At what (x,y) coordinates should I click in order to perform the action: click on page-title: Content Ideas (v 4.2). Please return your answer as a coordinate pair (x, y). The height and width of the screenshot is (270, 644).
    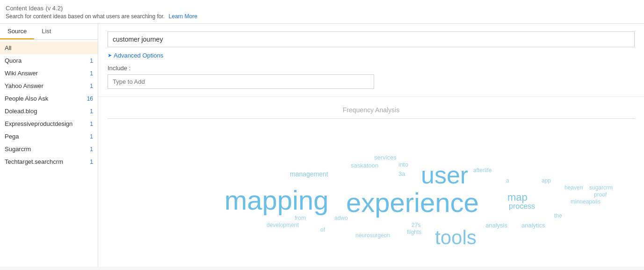
    Looking at the image, I should click on (322, 8).